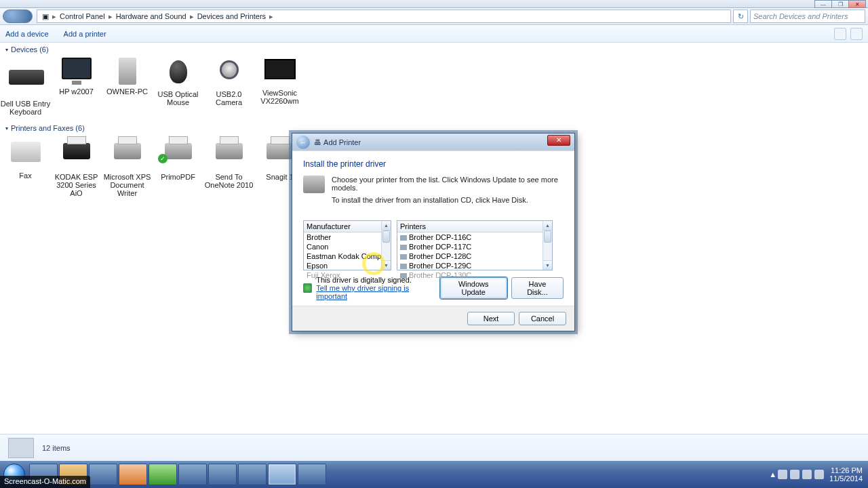 The width and height of the screenshot is (868, 488). What do you see at coordinates (347, 247) in the screenshot?
I see `list-item: Canon` at bounding box center [347, 247].